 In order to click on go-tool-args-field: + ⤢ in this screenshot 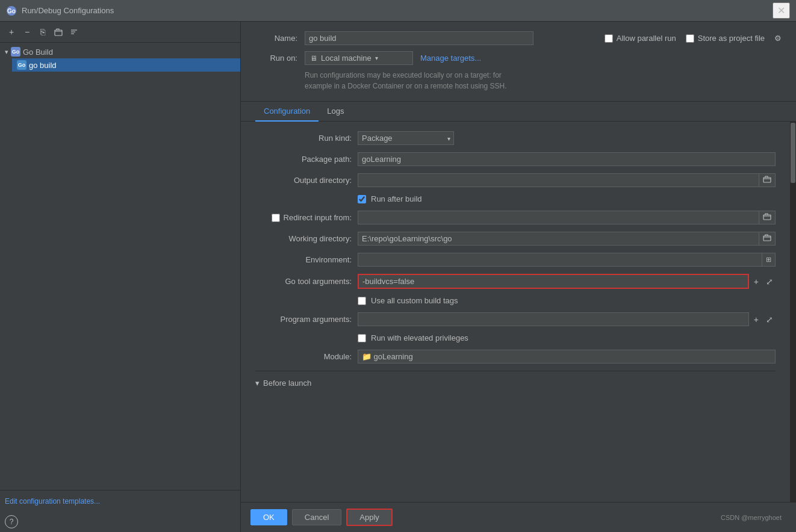, I will do `click(567, 282)`.